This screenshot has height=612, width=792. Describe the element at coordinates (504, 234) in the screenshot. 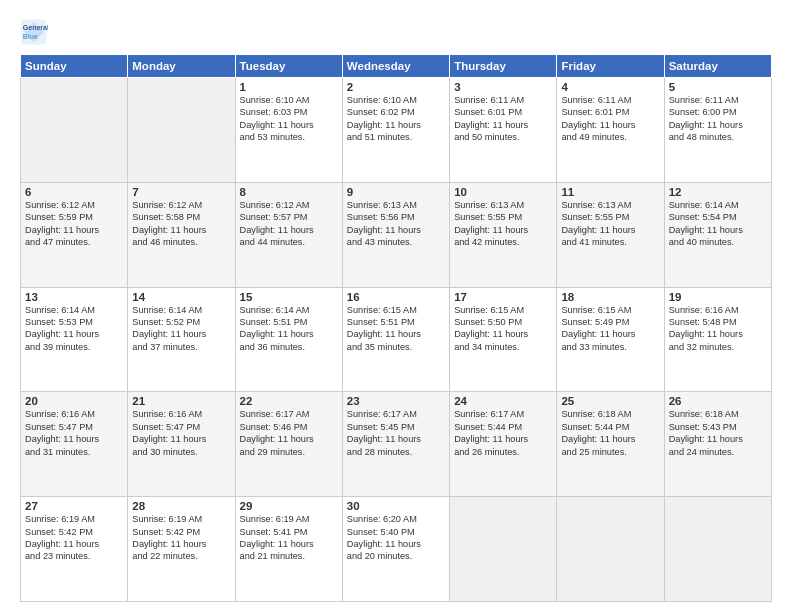

I see `calendar-cell: 10Sunrise: 6:13 AM Sunset: 5:55 PM Dayli…` at that location.